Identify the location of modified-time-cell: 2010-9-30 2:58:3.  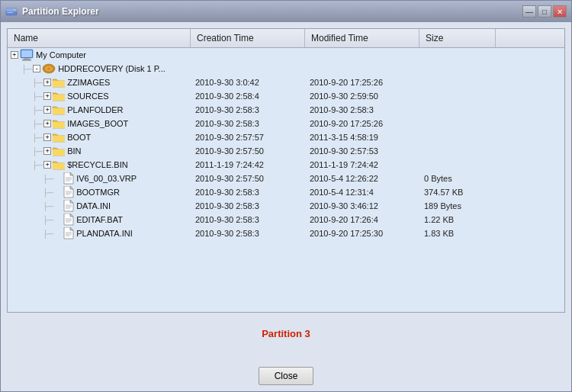
(362, 110).